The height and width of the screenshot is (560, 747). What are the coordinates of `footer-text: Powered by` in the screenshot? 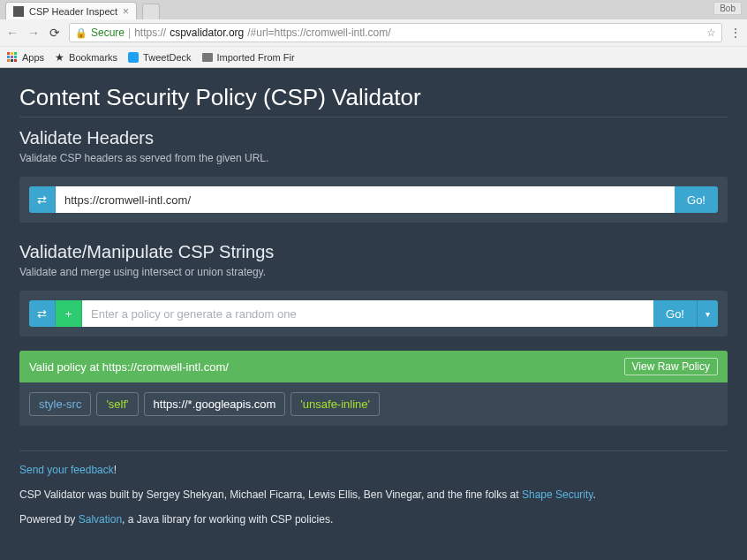 It's located at (49, 519).